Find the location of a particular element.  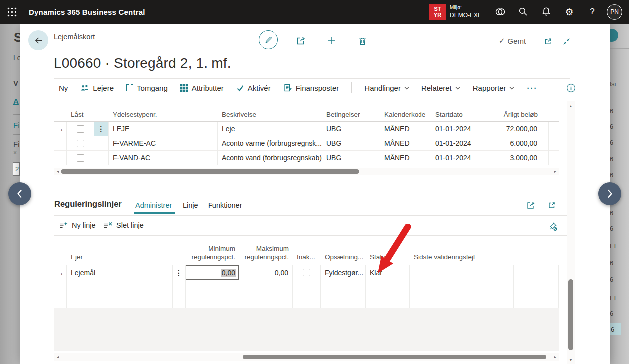

menu-rapporter: Rapporter is located at coordinates (494, 88).